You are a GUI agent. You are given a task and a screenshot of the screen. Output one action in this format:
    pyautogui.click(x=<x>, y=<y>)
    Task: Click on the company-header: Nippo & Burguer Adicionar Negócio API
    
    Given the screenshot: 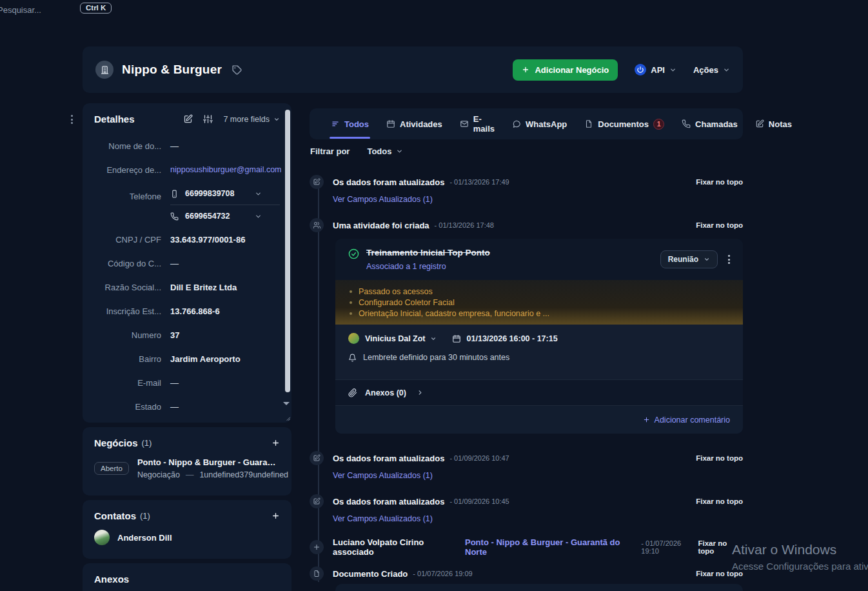 What is the action you would take?
    pyautogui.click(x=413, y=70)
    